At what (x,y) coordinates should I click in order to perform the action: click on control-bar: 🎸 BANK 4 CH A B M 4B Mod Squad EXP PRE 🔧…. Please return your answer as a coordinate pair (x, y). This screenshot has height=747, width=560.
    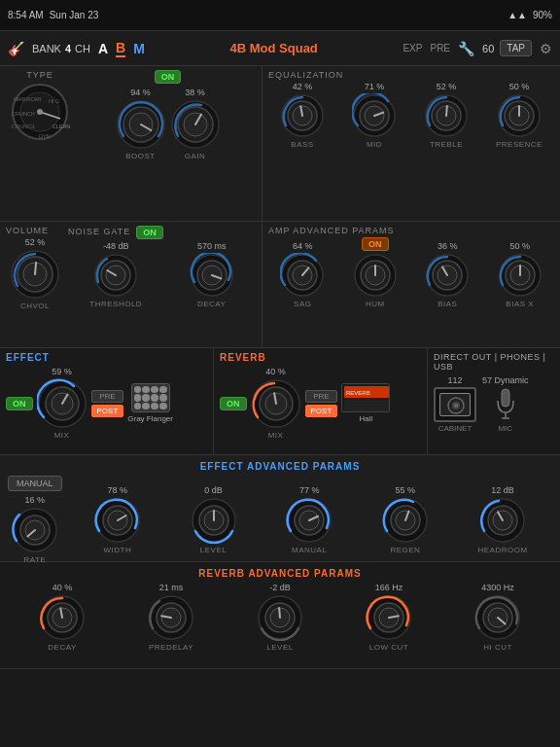
    Looking at the image, I should click on (280, 49).